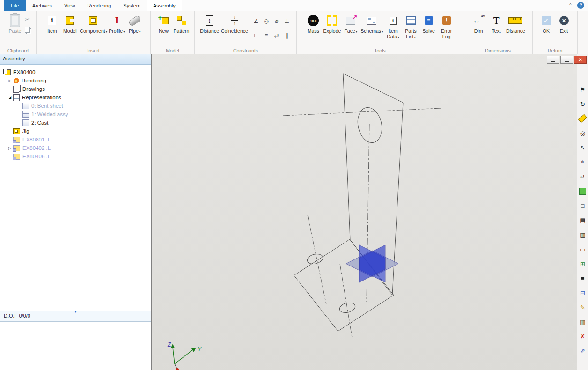 This screenshot has height=370, width=588. I want to click on tree-item-drawings: Drawings, so click(76, 89).